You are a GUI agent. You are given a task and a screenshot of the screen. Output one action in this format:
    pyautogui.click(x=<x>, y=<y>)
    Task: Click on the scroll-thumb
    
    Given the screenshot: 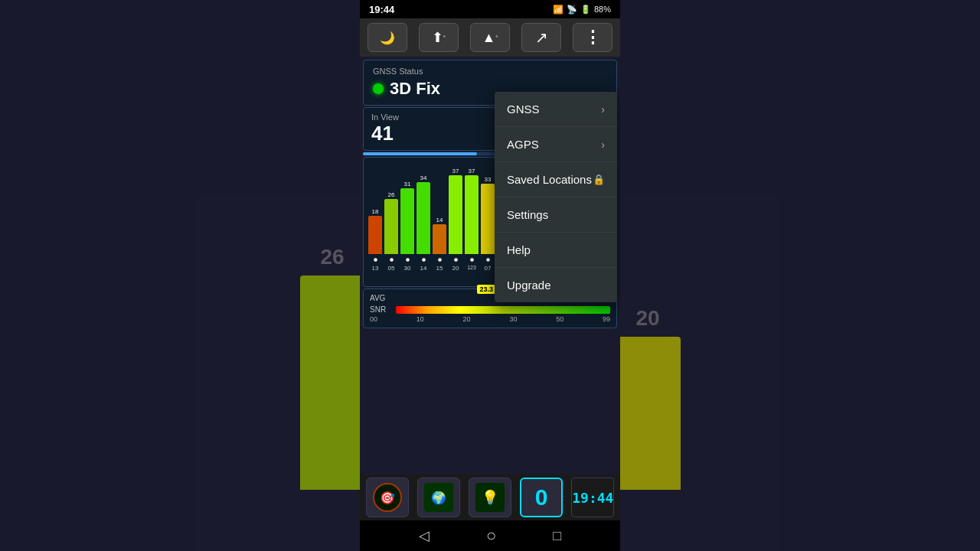 What is the action you would take?
    pyautogui.click(x=420, y=154)
    